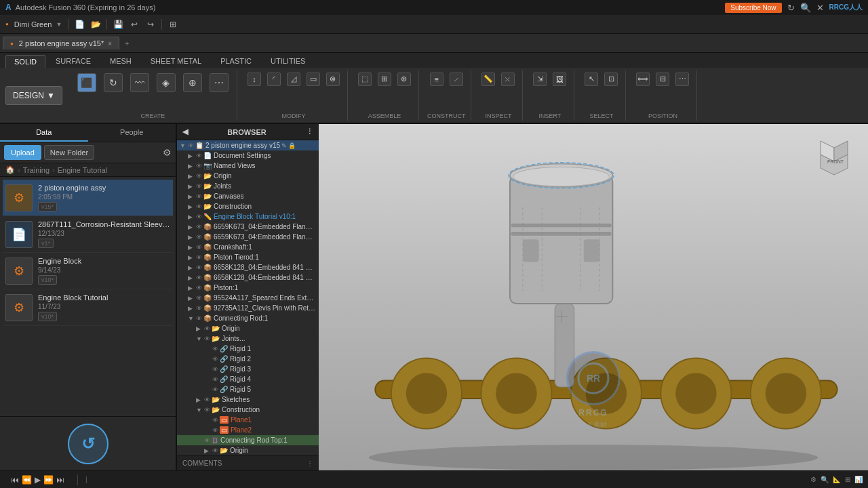  Describe the element at coordinates (192, 237) in the screenshot. I see `6659k-2-expand: ▶` at that location.